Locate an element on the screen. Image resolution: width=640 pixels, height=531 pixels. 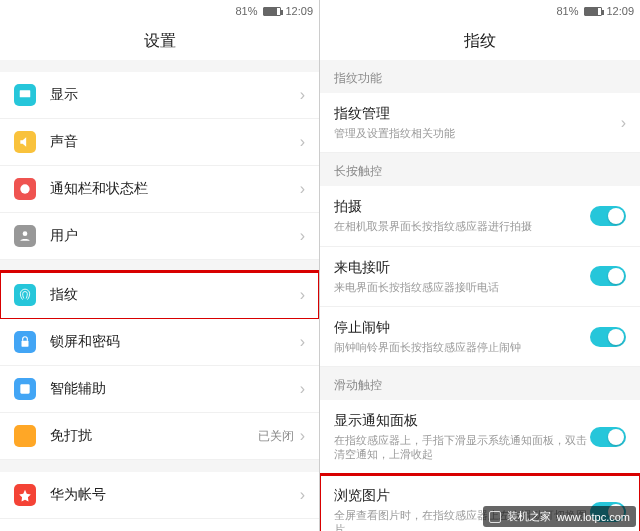
dnd-status: 已关闭 is located at coordinates (276, 436).